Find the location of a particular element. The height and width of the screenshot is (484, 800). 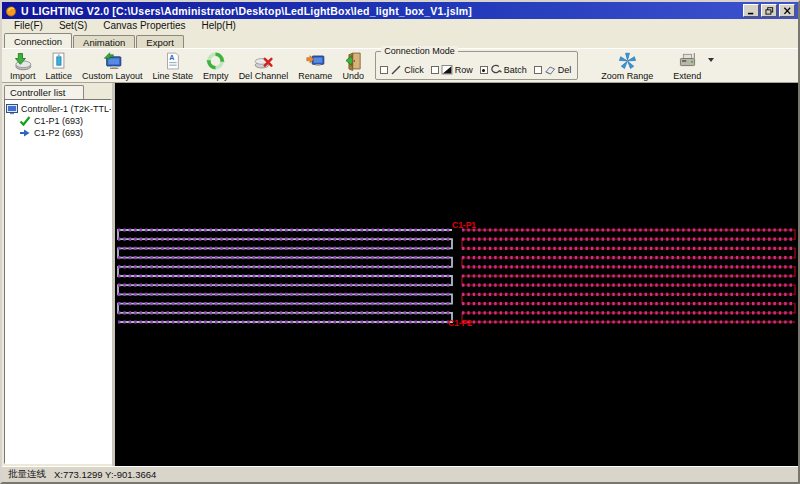

line-state-button: ALine State is located at coordinates (174, 66).